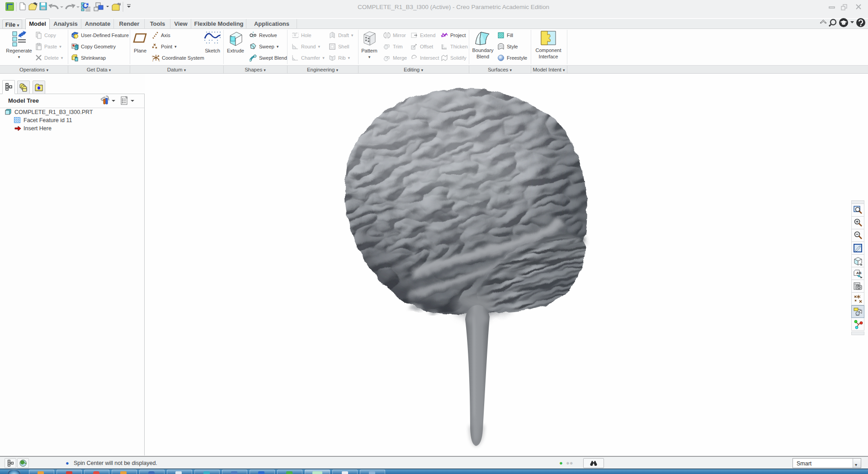 This screenshot has width=868, height=474. What do you see at coordinates (159, 61) in the screenshot?
I see `svg-text: x` at bounding box center [159, 61].